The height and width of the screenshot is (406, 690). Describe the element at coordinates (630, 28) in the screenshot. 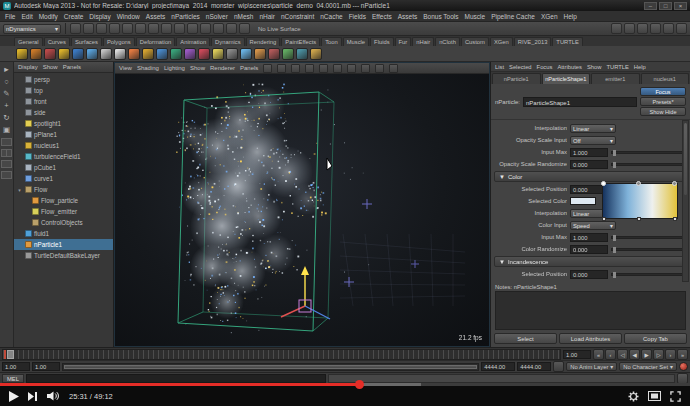

I see `render-current-frame-icon` at that location.